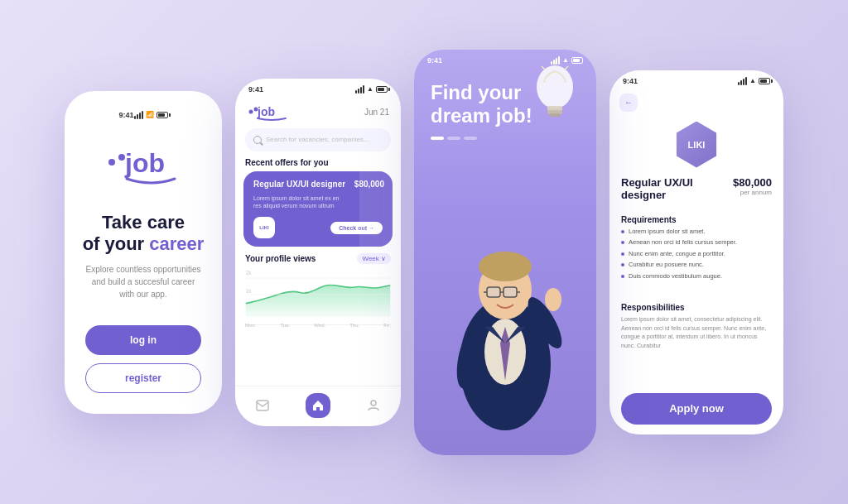 This screenshot has height=504, width=848. What do you see at coordinates (374, 258) in the screenshot?
I see `week-dropdown: Week ∨` at bounding box center [374, 258].